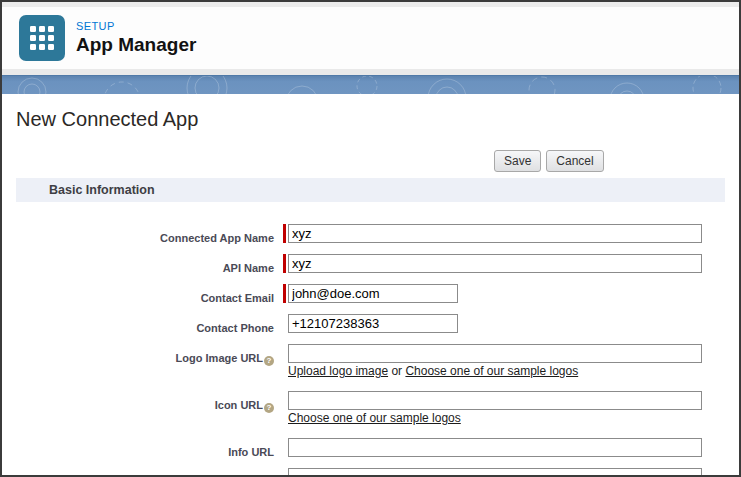 The height and width of the screenshot is (477, 741). I want to click on form-field-row: Logo Image URL? Upload logo image or Cho…, so click(370, 364).